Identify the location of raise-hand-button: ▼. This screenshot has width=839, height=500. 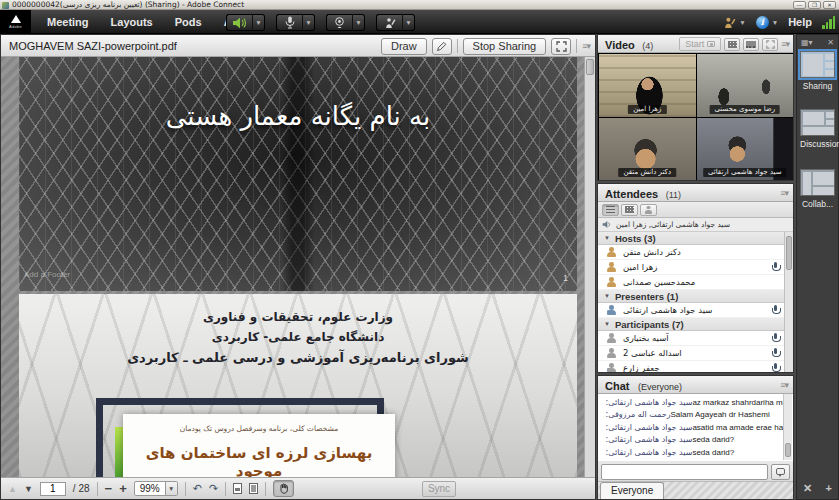
(396, 22).